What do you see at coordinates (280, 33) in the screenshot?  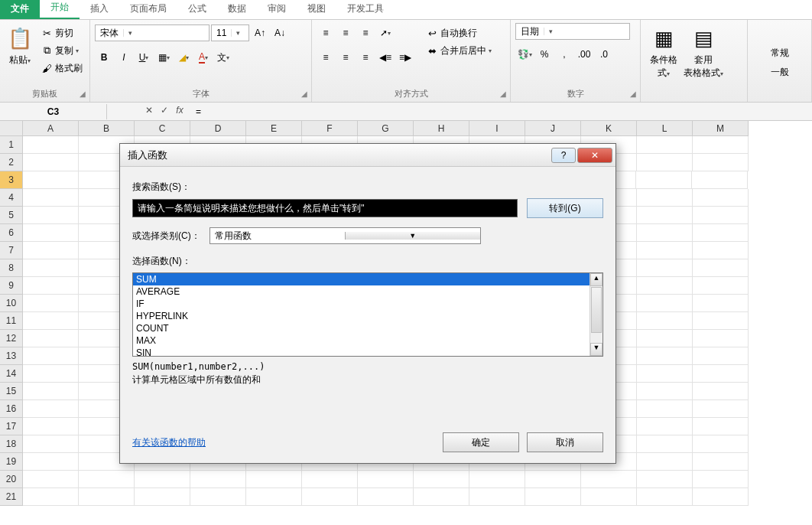 I see `decrease-font-button: A↓` at bounding box center [280, 33].